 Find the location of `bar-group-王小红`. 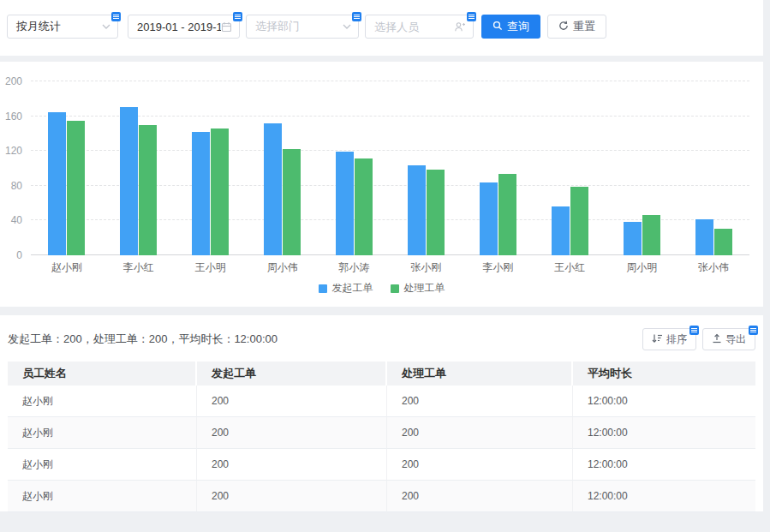

bar-group-王小红 is located at coordinates (570, 168).